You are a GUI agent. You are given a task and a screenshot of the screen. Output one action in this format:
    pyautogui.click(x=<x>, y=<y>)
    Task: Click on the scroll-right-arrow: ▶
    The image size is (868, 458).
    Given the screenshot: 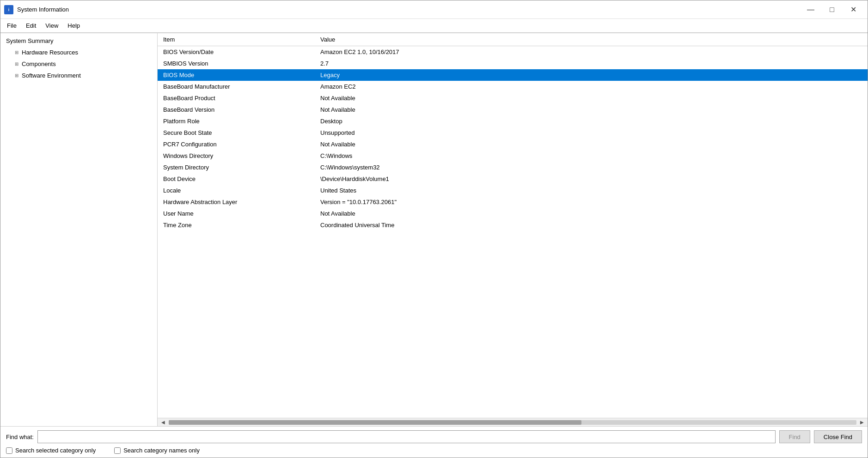 What is the action you would take?
    pyautogui.click(x=862, y=422)
    